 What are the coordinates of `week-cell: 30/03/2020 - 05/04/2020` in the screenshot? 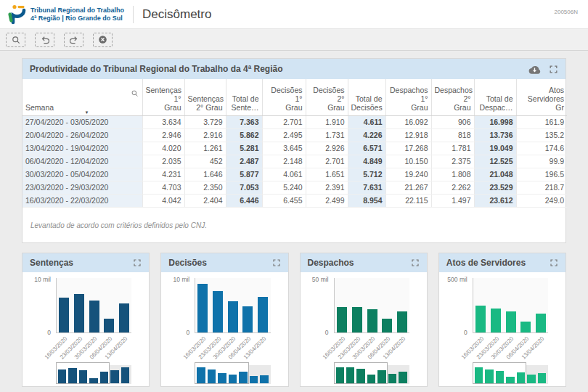 It's located at (83, 174).